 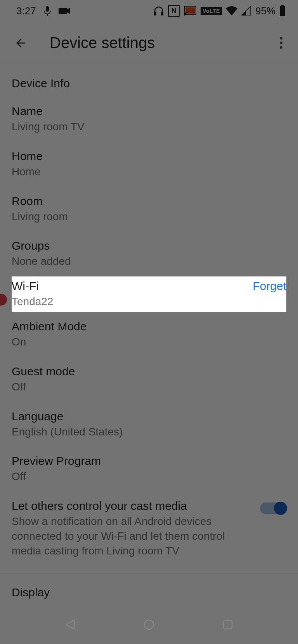 I want to click on setting-room: Room Living room, so click(x=149, y=209).